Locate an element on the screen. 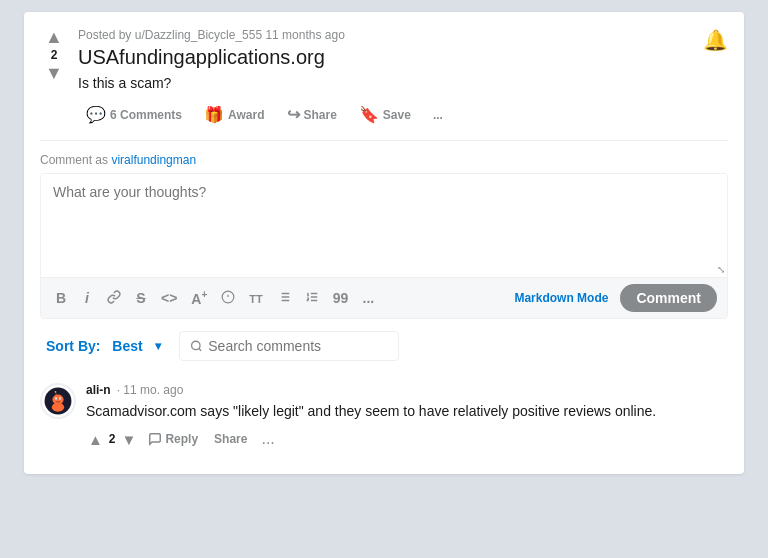 The width and height of the screenshot is (768, 558). comment-upvote-arrow: ▲ is located at coordinates (96, 440).